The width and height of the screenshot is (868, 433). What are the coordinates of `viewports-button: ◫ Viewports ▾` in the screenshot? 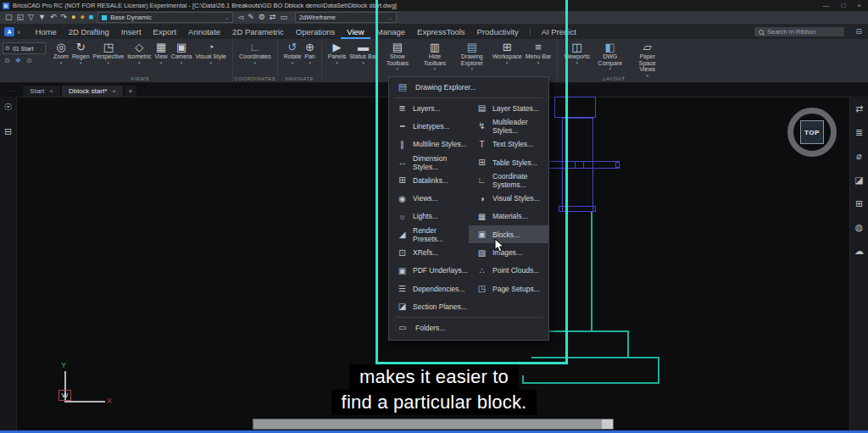 It's located at (576, 53).